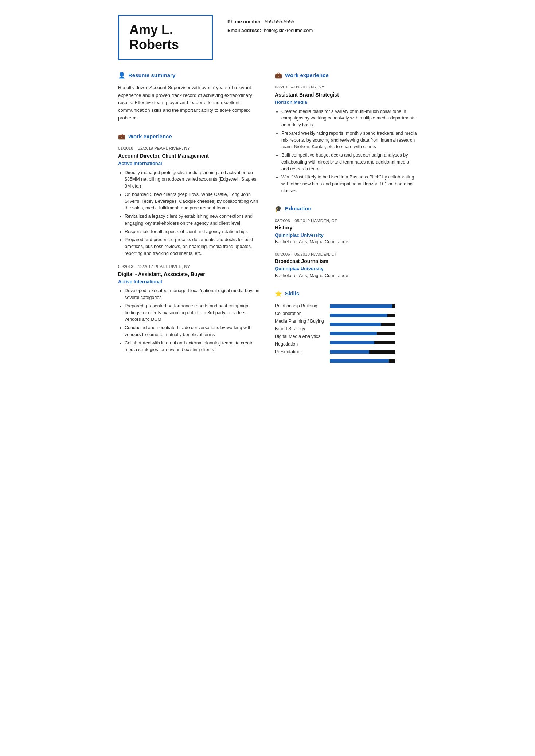 The width and height of the screenshot is (535, 756). I want to click on work-bullet-item: Directly managed profit goals, media pla…, so click(192, 180).